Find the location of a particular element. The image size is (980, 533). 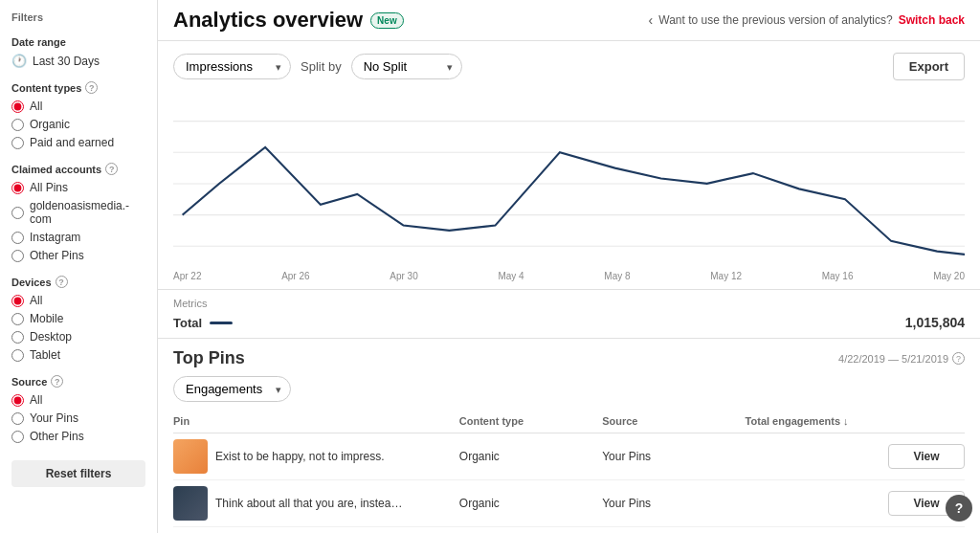

calendar-icon: 🕐 is located at coordinates (19, 61).